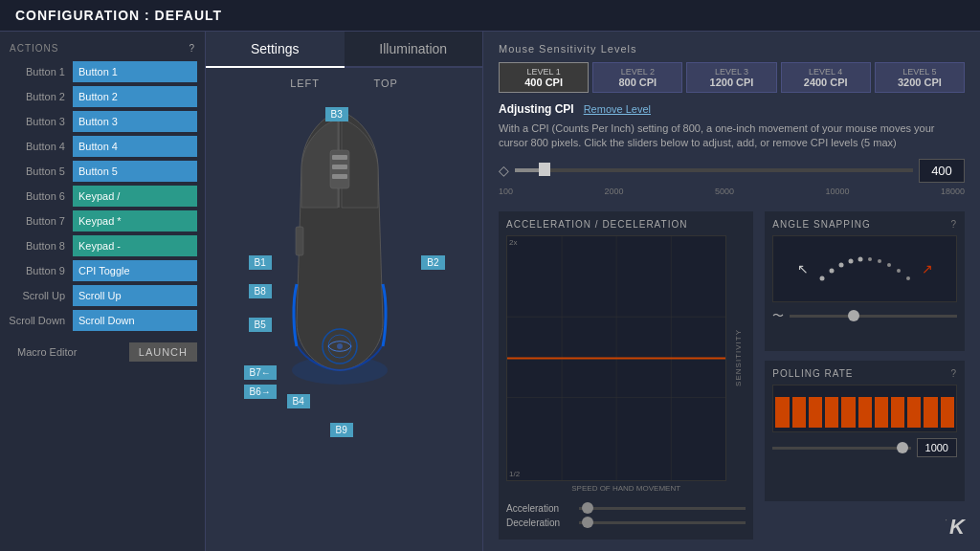 The height and width of the screenshot is (551, 980). I want to click on mouse-button-b6: B6→, so click(260, 392).